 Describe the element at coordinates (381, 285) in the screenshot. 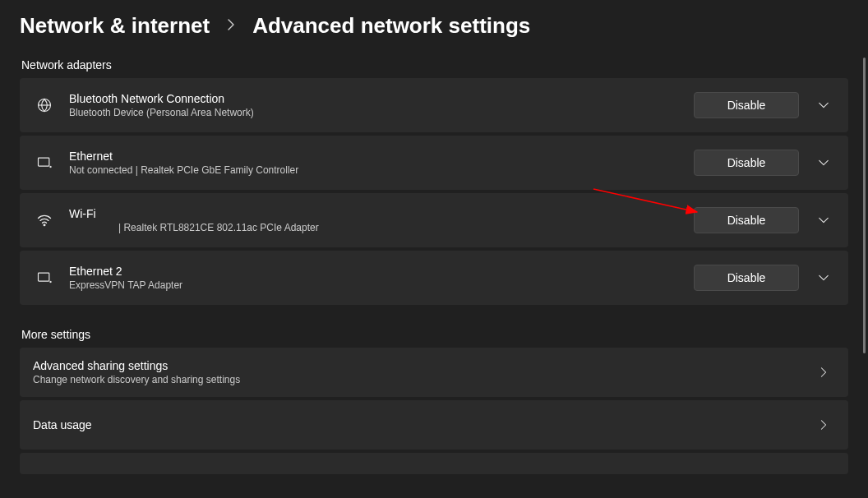

I see `adapter-subtitle: ExpressVPN TAP Adapter` at that location.